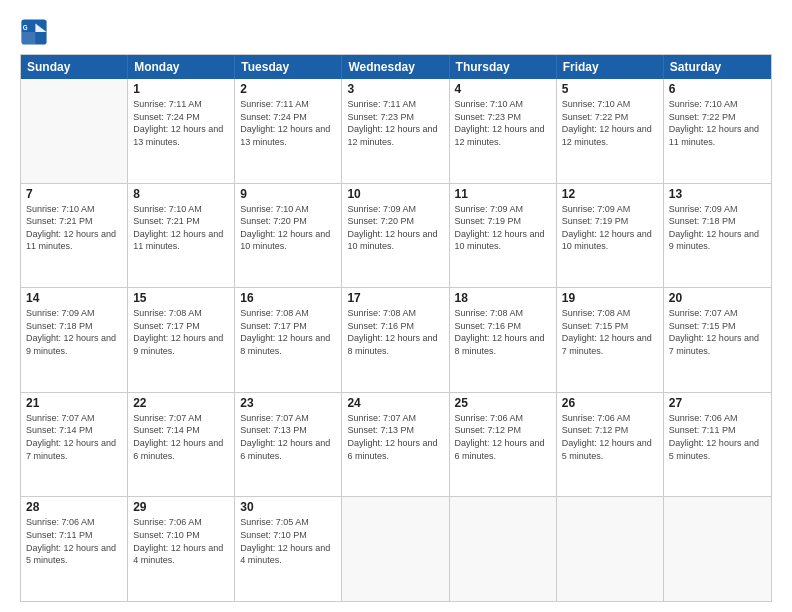  What do you see at coordinates (718, 89) in the screenshot?
I see `day-number: 6` at bounding box center [718, 89].